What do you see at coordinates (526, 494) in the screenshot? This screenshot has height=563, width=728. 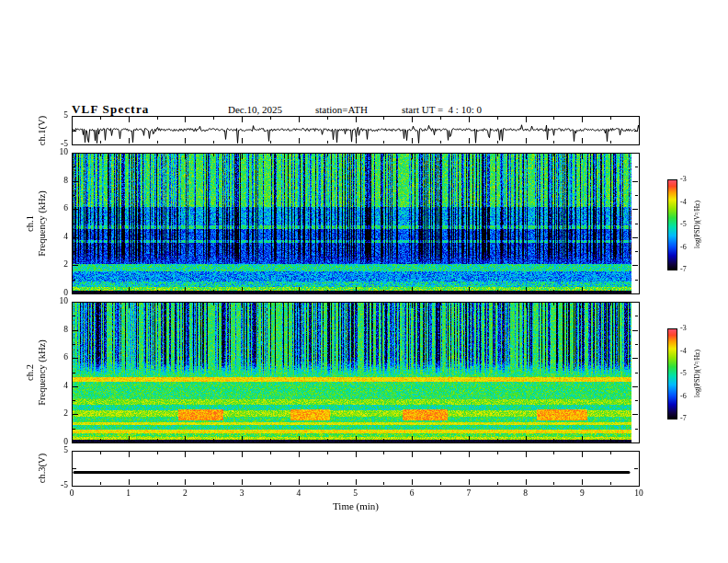 I see `x-tick-label: 8` at bounding box center [526, 494].